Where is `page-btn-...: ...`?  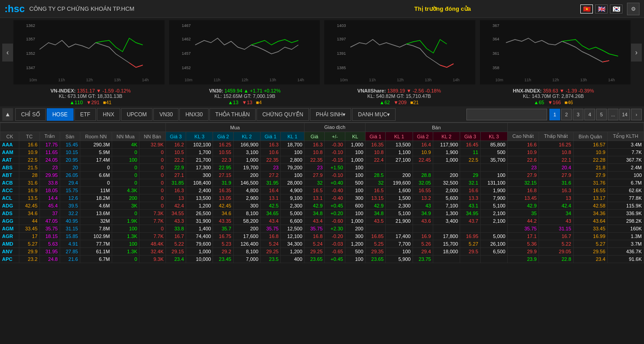
page-btn-...: ... is located at coordinates (613, 115).